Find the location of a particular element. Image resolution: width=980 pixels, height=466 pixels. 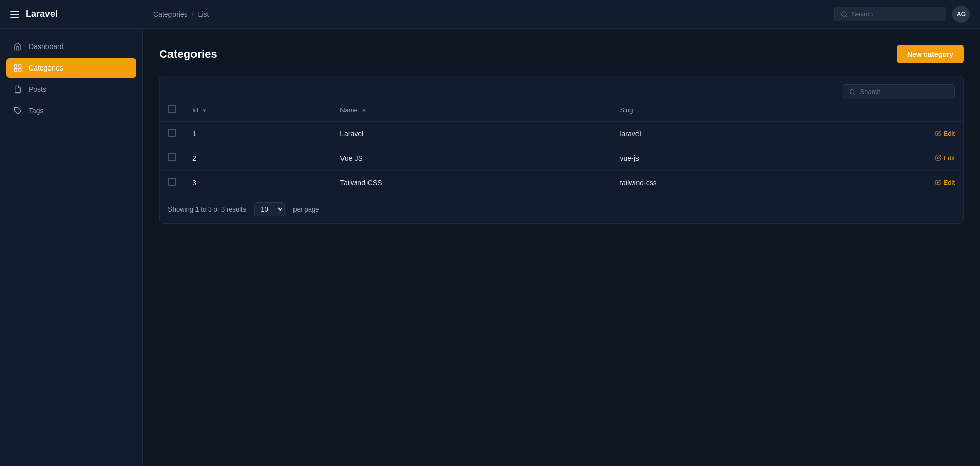

table-toolbar is located at coordinates (561, 88).